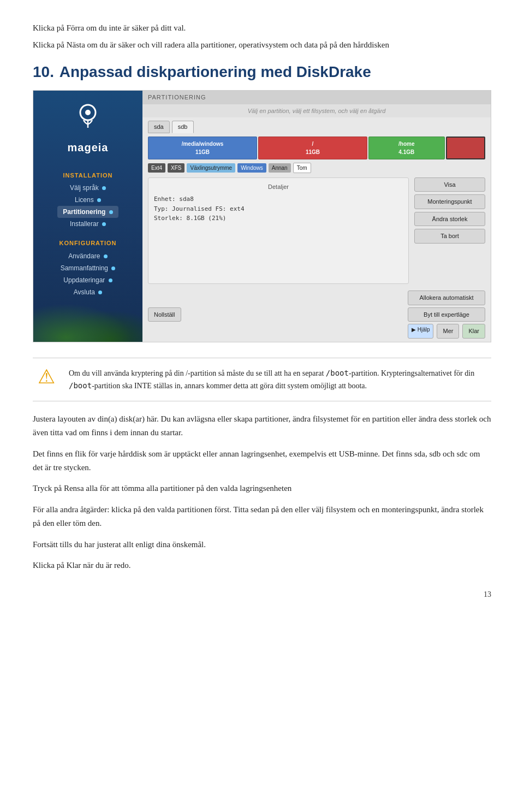 This screenshot has width=524, height=812. Describe the element at coordinates (87, 212) in the screenshot. I see `sidebar-item-partitionering: Partitionering` at that location.